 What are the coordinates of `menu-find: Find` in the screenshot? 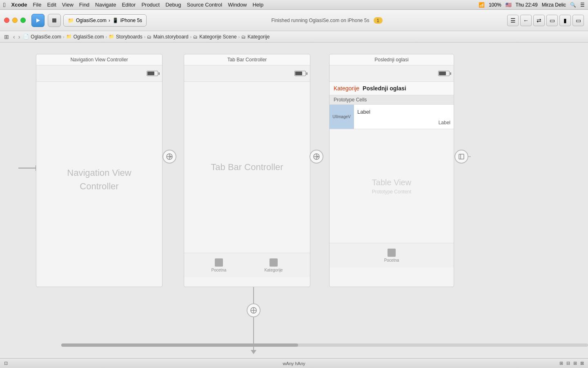 It's located at (84, 5).